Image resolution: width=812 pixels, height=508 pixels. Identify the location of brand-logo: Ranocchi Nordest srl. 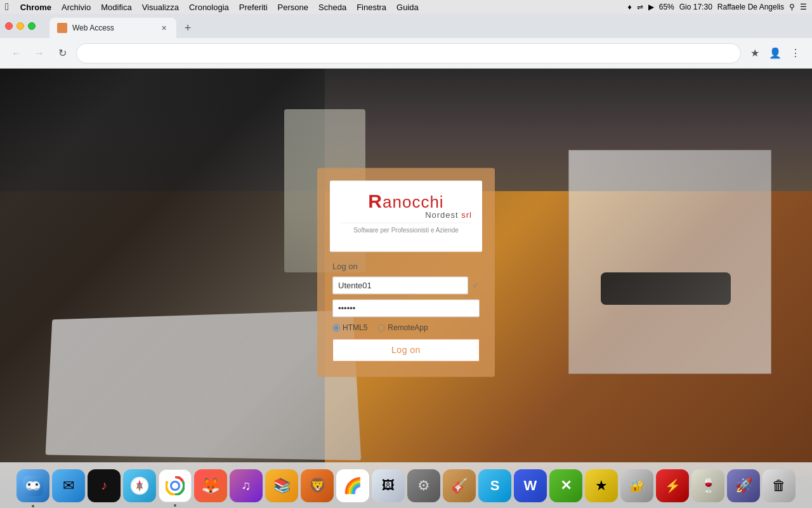
(406, 205).